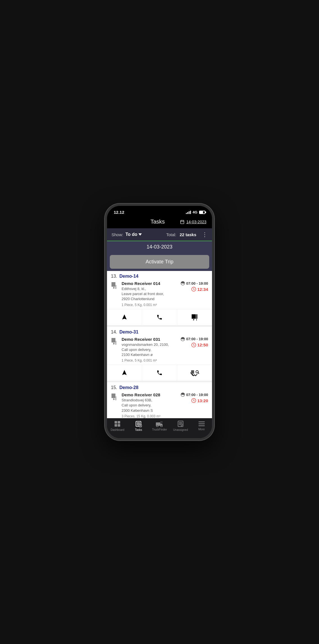 This screenshot has height=644, width=319. Describe the element at coordinates (131, 234) in the screenshot. I see `filter-value: To do` at that location.